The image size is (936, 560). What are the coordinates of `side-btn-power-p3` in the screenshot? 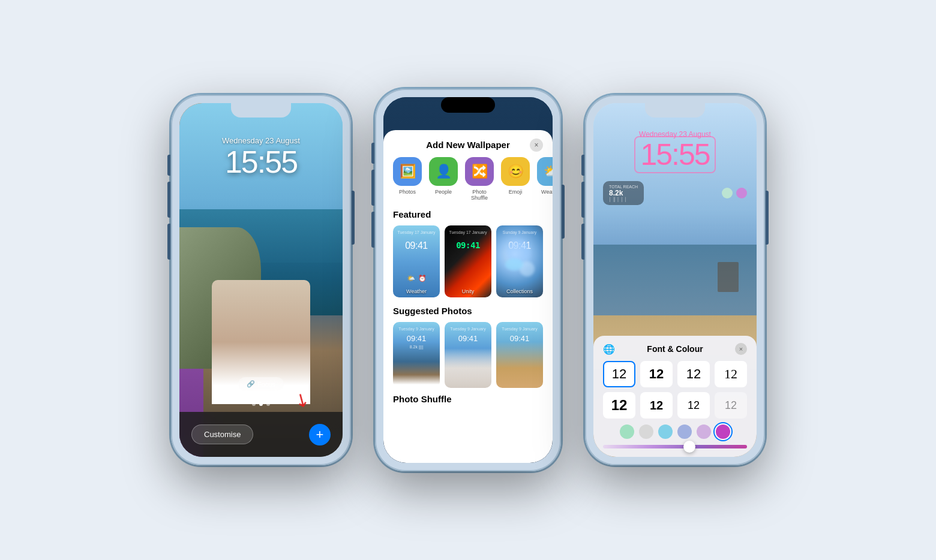 It's located at (767, 218).